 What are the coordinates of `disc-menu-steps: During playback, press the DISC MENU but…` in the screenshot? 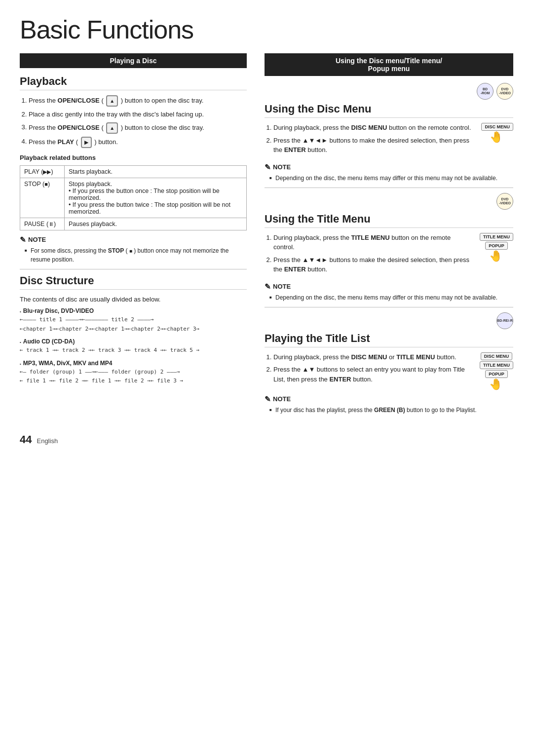 It's located at (369, 141).